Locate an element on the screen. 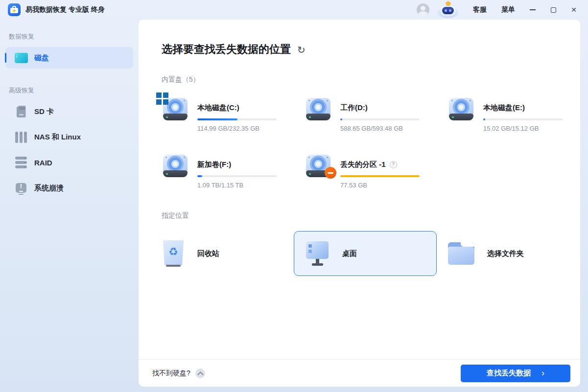  menu-link: 菜单 is located at coordinates (508, 10).